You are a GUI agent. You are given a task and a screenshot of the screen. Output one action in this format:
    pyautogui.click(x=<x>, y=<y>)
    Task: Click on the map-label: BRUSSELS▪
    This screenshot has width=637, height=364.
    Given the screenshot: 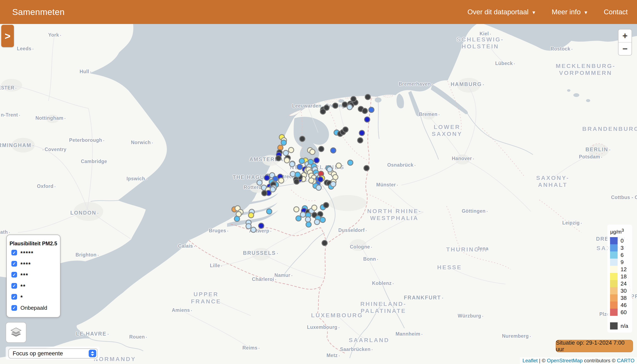 What is the action you would take?
    pyautogui.click(x=261, y=253)
    